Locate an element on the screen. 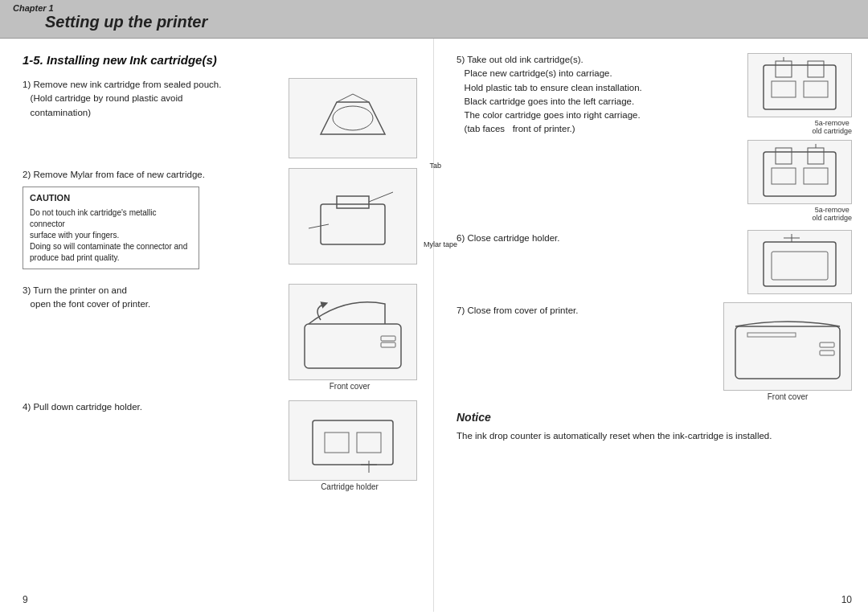 The width and height of the screenshot is (868, 615). page-number-left: 9 is located at coordinates (26, 600).